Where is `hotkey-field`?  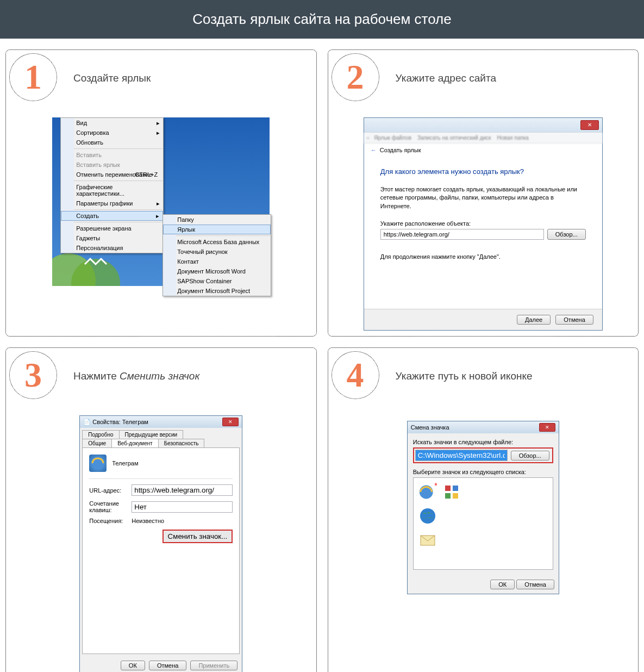
hotkey-field is located at coordinates (182, 507).